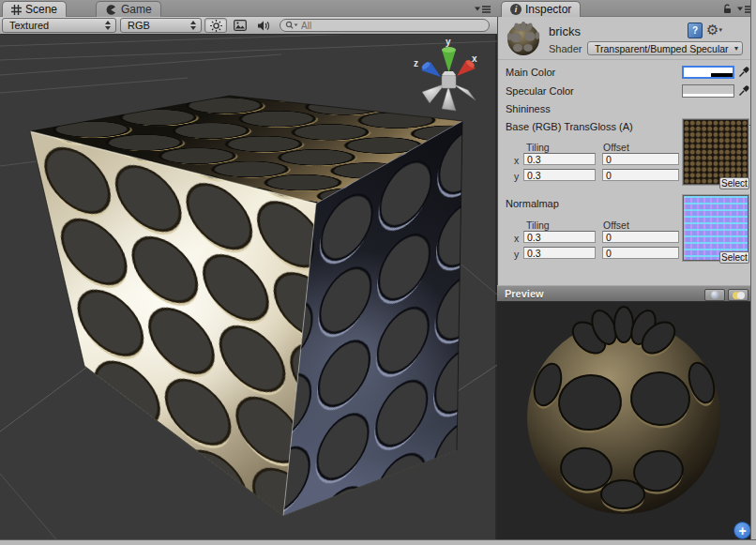 This screenshot has height=545, width=756. Describe the element at coordinates (569, 127) in the screenshot. I see `base-map-label: Base (RGB) TransGloss (A)` at that location.